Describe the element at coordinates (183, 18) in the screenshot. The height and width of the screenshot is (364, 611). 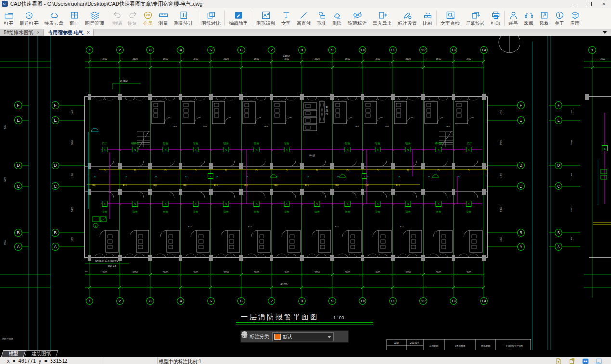
I see `toolbar-button-measure-stats: 测量统计` at that location.